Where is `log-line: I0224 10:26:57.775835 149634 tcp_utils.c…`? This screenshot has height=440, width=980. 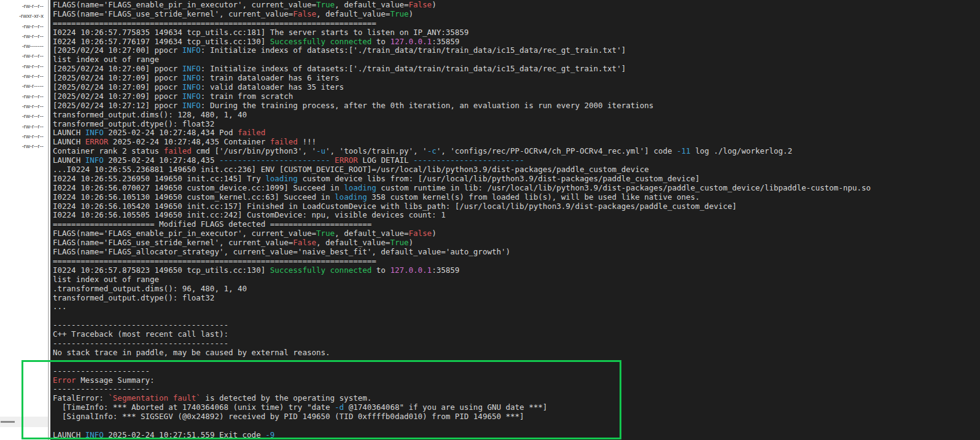 log-line: I0224 10:26:57.775835 149634 tcp_utils.c… is located at coordinates (516, 33).